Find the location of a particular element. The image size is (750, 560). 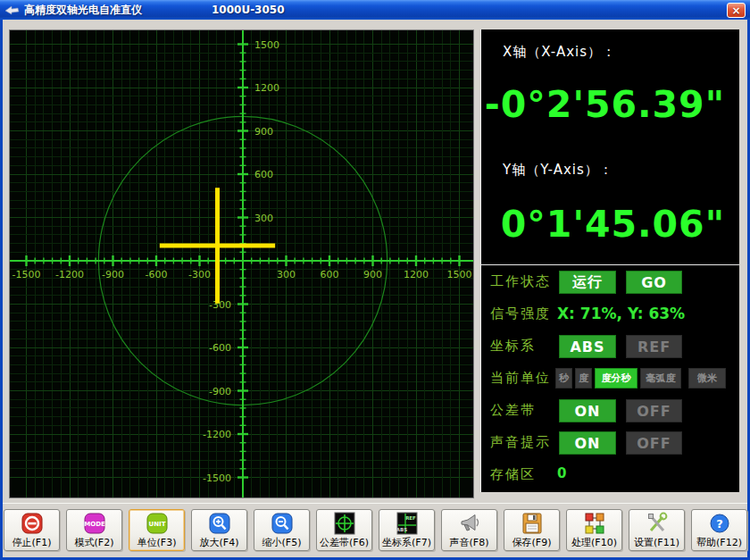

toolbar-button-f10: 处理(F10) is located at coordinates (595, 531).